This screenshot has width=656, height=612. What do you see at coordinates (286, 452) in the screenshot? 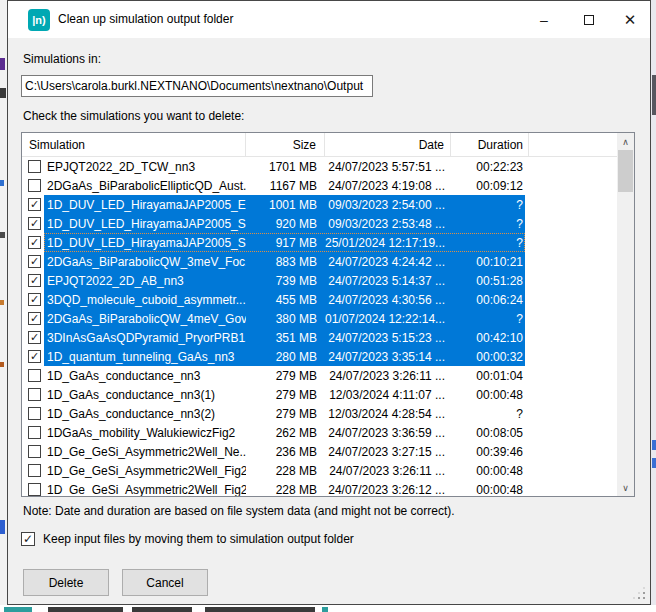
I see `row-size: 236 MB` at bounding box center [286, 452].